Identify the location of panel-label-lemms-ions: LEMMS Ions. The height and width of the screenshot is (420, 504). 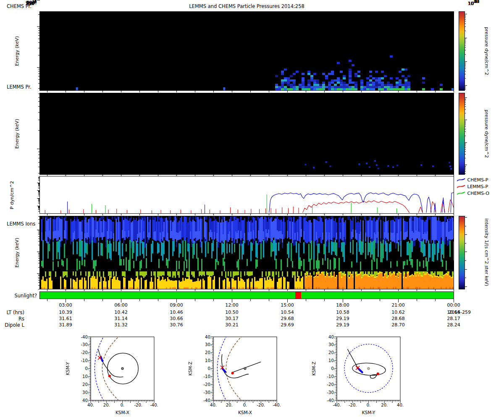
(21, 224).